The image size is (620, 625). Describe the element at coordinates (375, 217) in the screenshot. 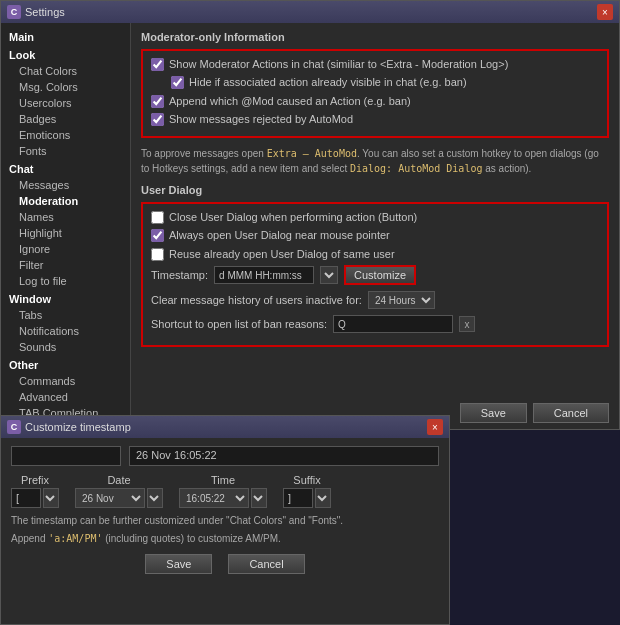

I see `checkbox-row-close-user-dialog: Close User Dialog when performing action…` at that location.